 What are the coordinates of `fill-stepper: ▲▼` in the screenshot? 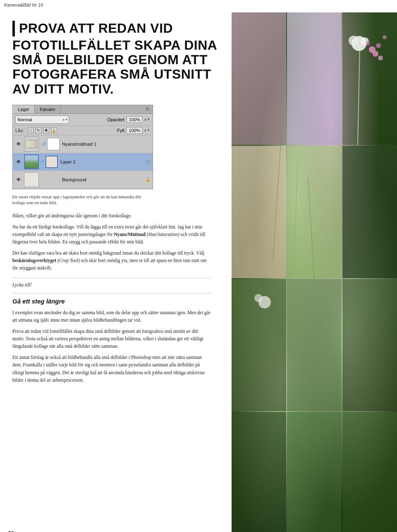 It's located at (147, 130).